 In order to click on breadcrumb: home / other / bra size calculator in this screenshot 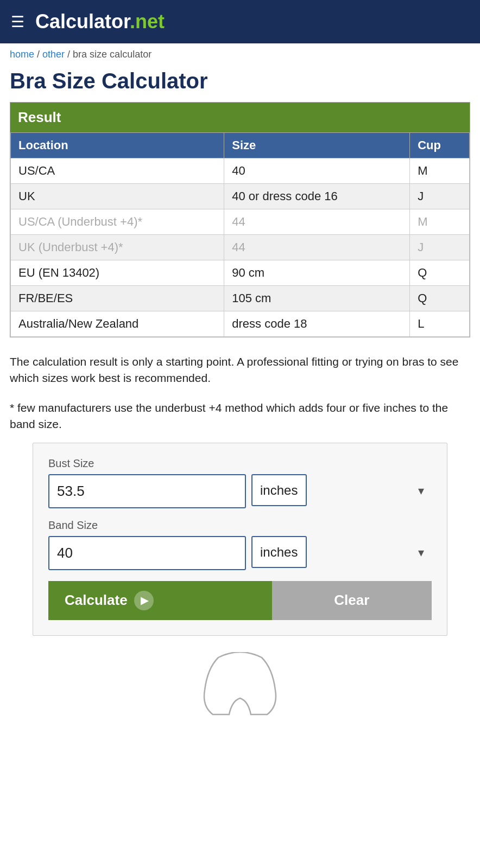, I will do `click(240, 54)`.